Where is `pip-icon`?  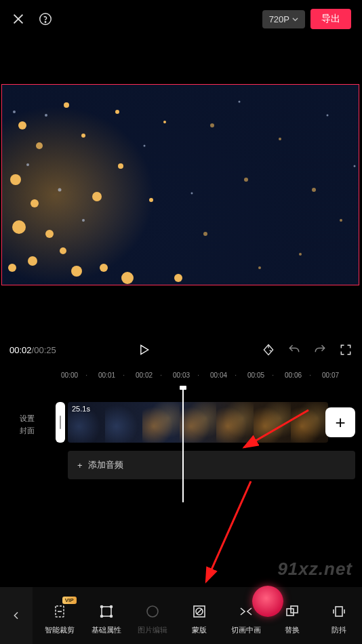
pip-icon is located at coordinates (246, 611).